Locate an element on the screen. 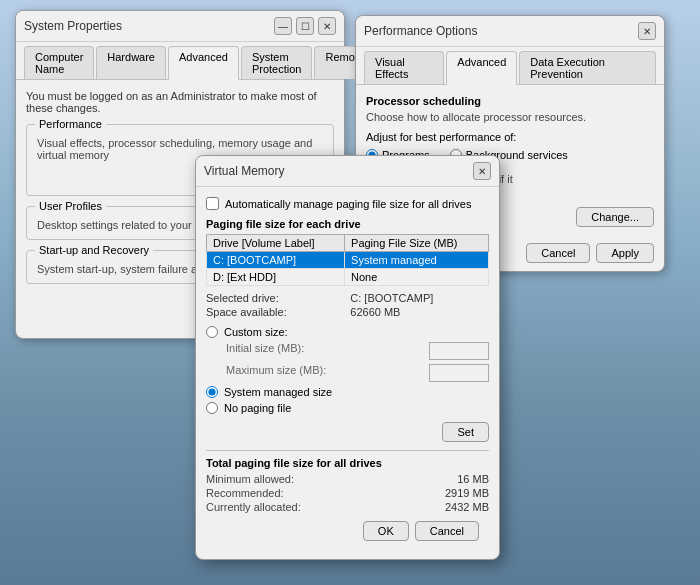 Image resolution: width=700 pixels, height=585 pixels. maximize-button: ☐ is located at coordinates (305, 26).